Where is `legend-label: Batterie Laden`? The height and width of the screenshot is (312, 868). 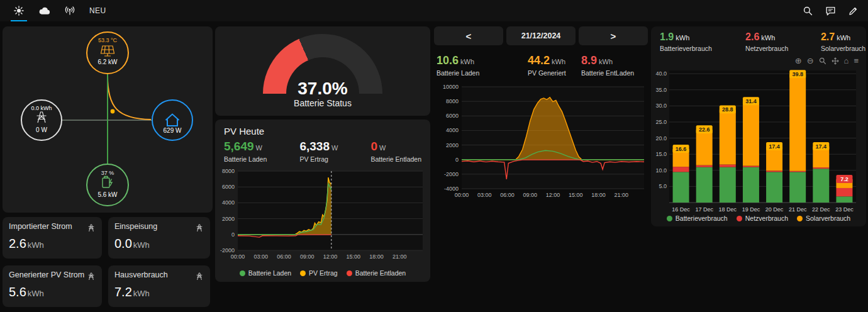 legend-label: Batterie Laden is located at coordinates (270, 273).